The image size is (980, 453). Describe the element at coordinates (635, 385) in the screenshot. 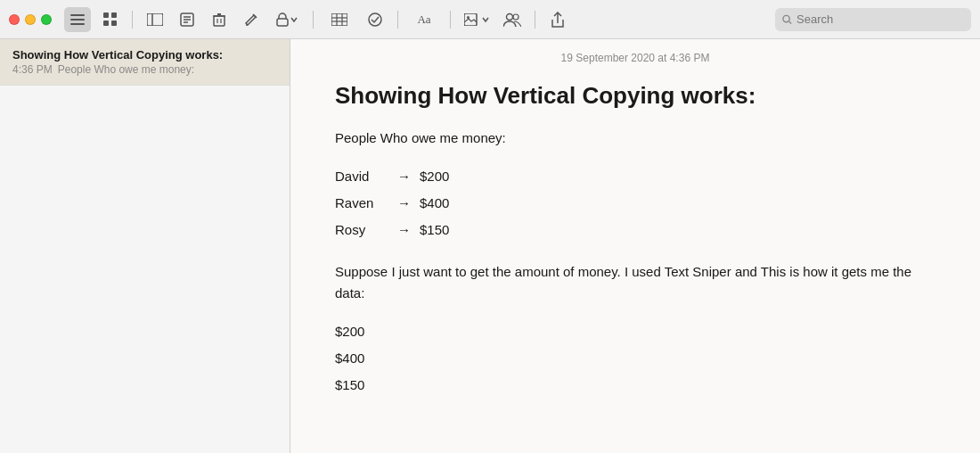

I see `result-3: $150` at that location.